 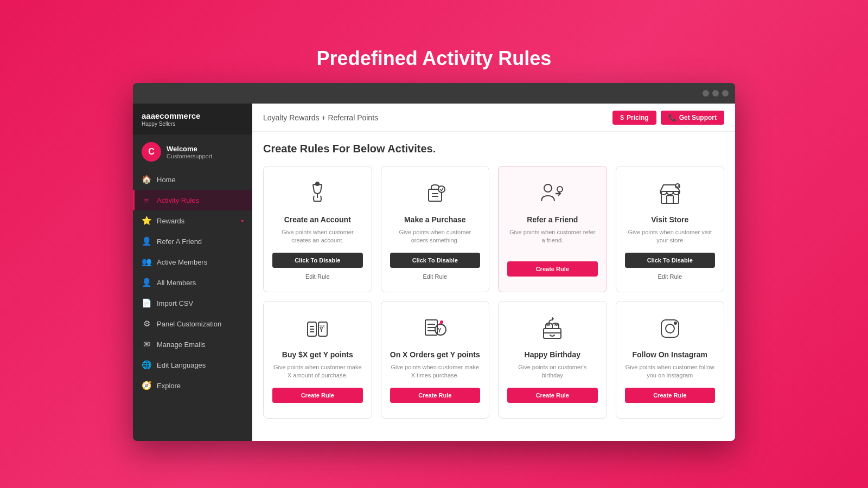 What do you see at coordinates (176, 283) in the screenshot?
I see `sidebar-item-all-members-label: All Members` at bounding box center [176, 283].